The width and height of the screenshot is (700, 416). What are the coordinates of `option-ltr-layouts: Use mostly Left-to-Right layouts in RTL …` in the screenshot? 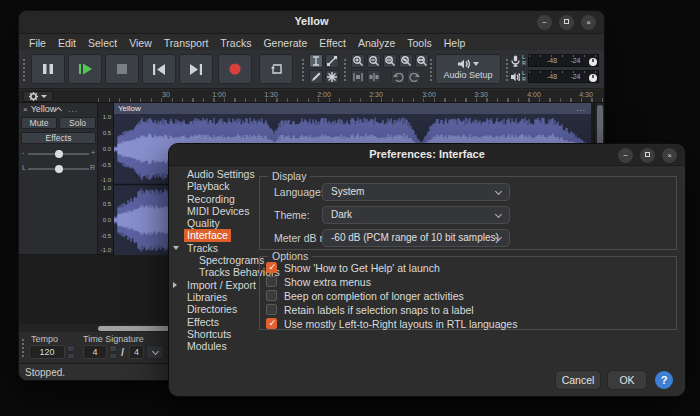 It's located at (392, 324).